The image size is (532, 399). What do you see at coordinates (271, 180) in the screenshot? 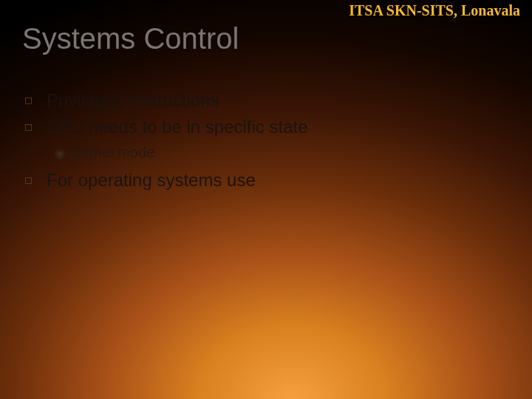
I see `bullet-item: For operating systems use` at bounding box center [271, 180].